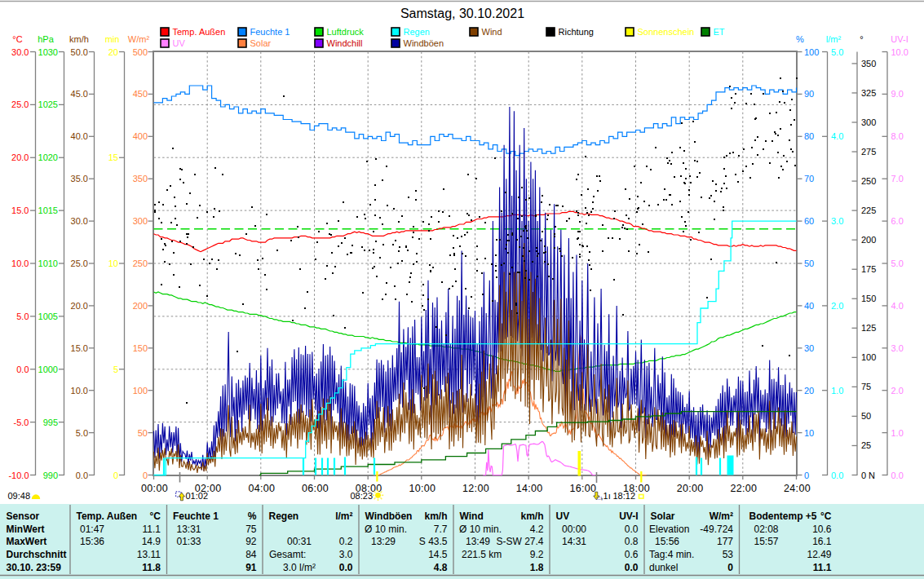 This screenshot has width=924, height=579. Describe the element at coordinates (872, 475) in the screenshot. I see `svg-text: N` at that location.